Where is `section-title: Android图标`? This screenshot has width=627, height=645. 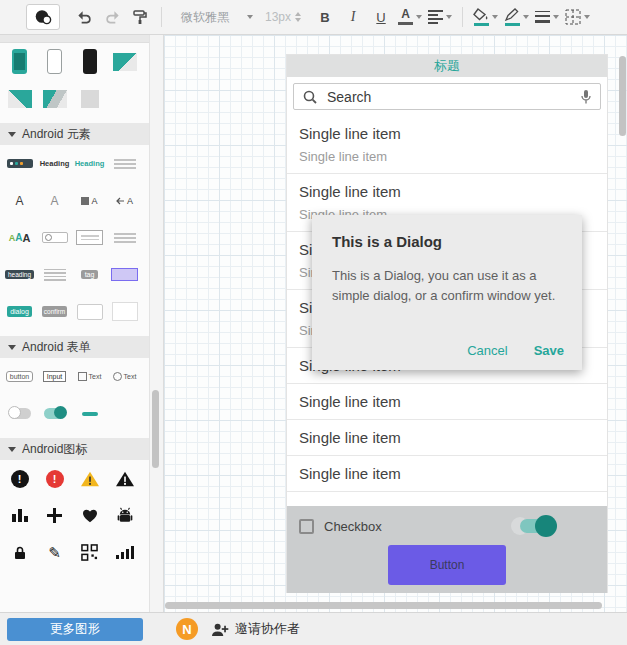 section-title: Android图标 is located at coordinates (54, 450).